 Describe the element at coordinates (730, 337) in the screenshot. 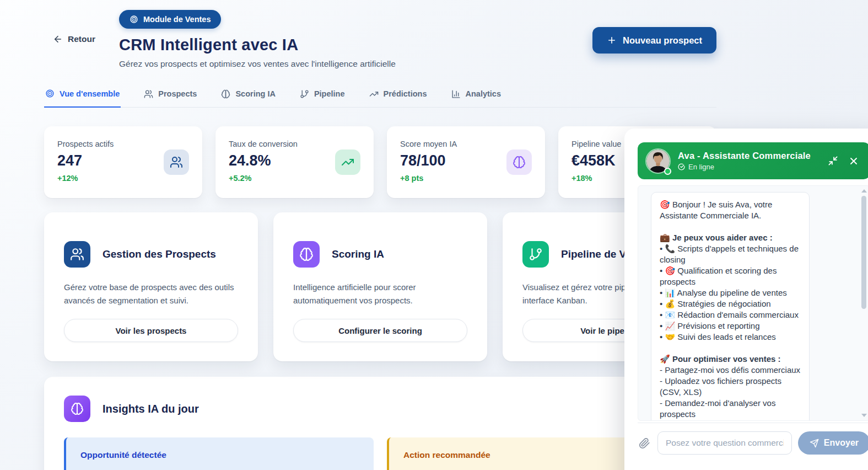

I see `chat-message-line: • 🤝 Suivi des leads et relances` at that location.